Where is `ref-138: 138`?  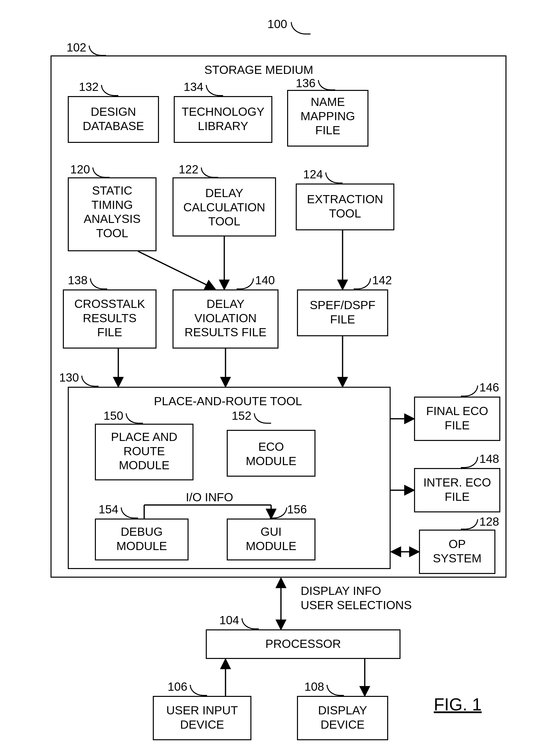 ref-138: 138 is located at coordinates (77, 280).